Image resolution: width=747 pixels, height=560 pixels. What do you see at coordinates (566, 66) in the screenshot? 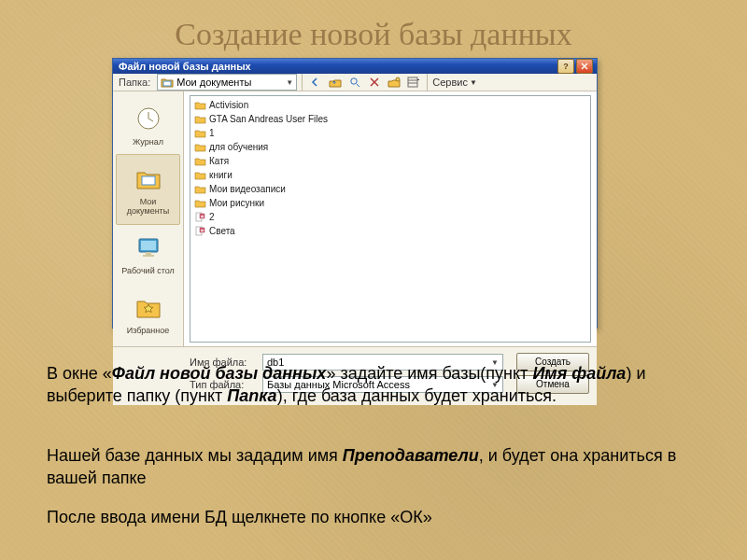
I see `help-button: ?` at bounding box center [566, 66].